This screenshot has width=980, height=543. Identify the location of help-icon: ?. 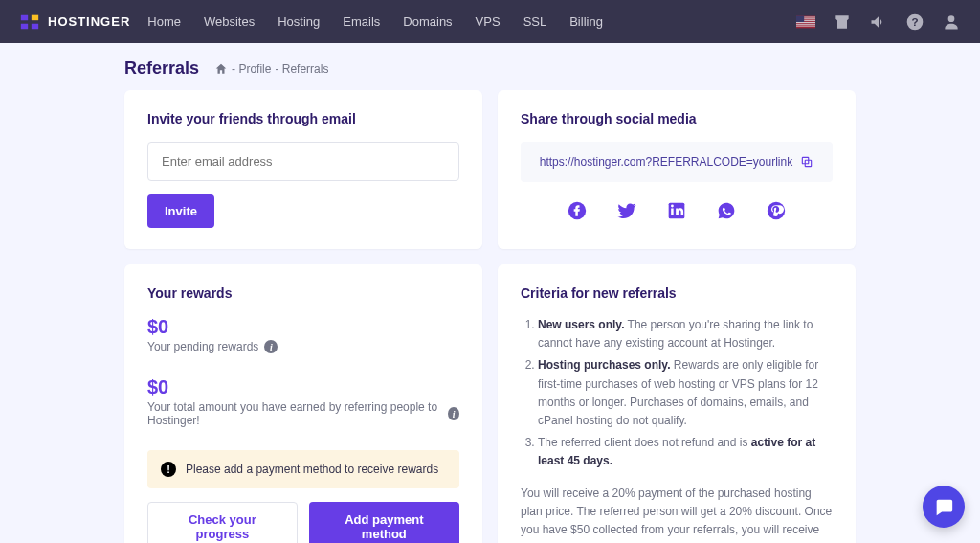
(915, 22).